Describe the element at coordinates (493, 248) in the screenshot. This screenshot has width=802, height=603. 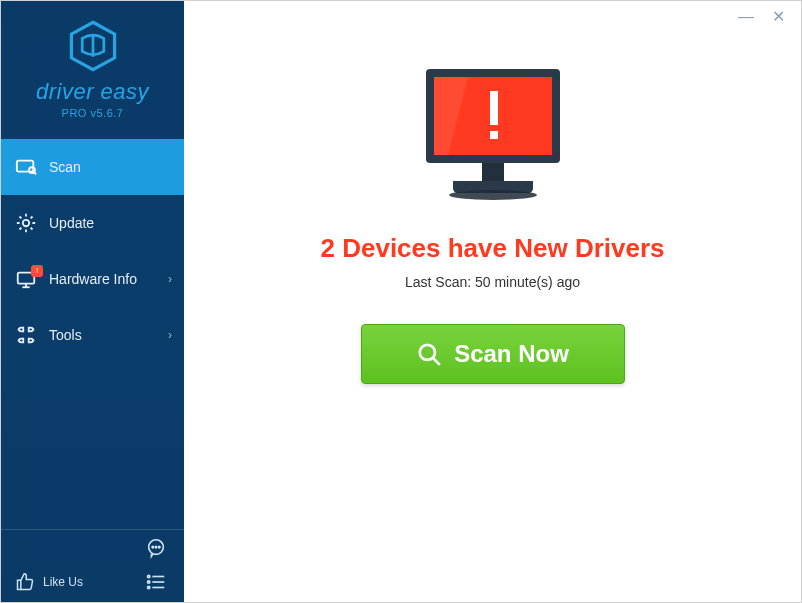
I see `status-title: 2 Devices have New Drivers` at that location.